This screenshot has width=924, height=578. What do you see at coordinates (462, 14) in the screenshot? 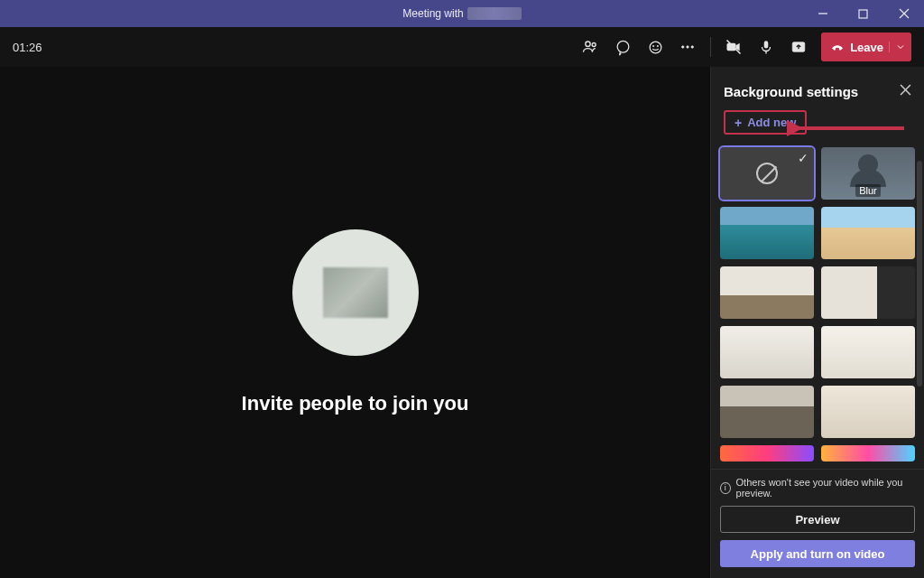
I see `window-titlebar: Meeting with` at bounding box center [462, 14].